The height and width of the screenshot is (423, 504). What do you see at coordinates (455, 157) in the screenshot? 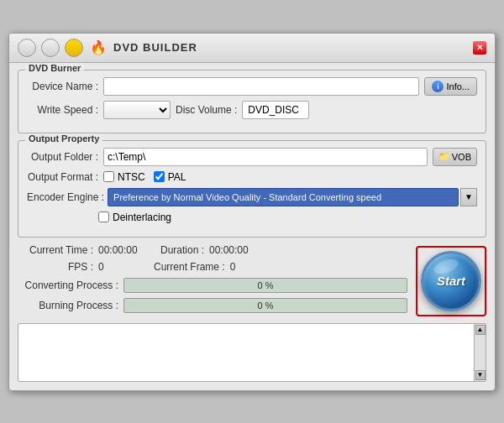
I see `vob-button: 📁 VOB` at bounding box center [455, 157].